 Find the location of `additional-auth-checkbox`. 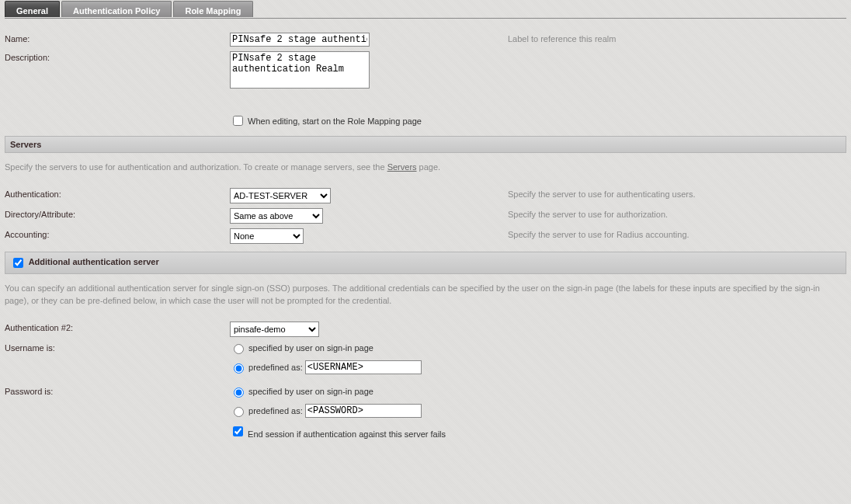

additional-auth-checkbox is located at coordinates (19, 262).